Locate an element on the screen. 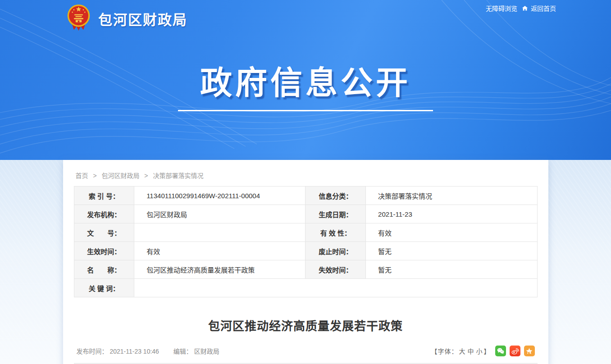  banner-underline is located at coordinates (306, 111).